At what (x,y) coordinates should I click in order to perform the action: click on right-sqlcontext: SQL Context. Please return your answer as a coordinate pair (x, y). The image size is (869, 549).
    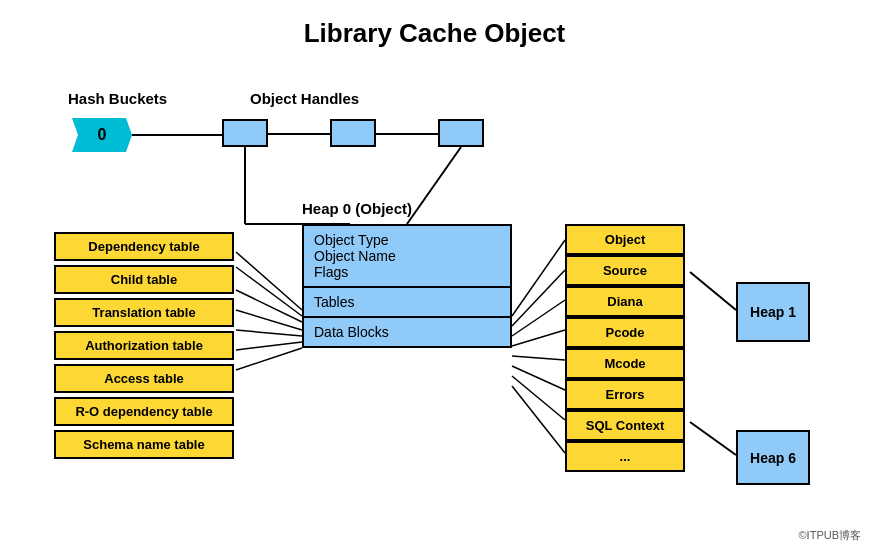
    Looking at the image, I should click on (625, 426).